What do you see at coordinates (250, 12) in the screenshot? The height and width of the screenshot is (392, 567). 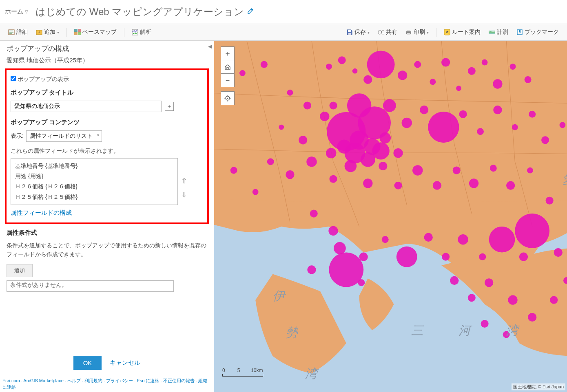 I see `pencil-icon` at bounding box center [250, 12].